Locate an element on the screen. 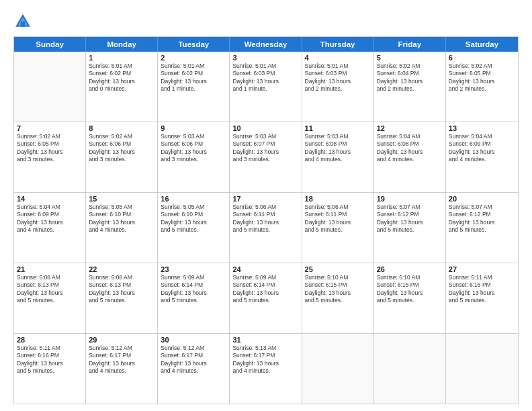 The width and height of the screenshot is (532, 411). header is located at coordinates (266, 21).